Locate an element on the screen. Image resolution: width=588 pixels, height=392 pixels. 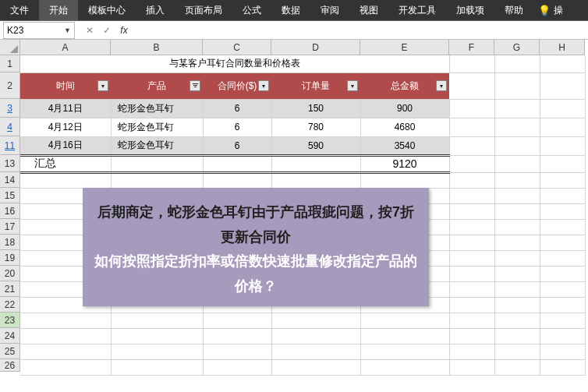
menu-templates: 模板中心 is located at coordinates (107, 10).